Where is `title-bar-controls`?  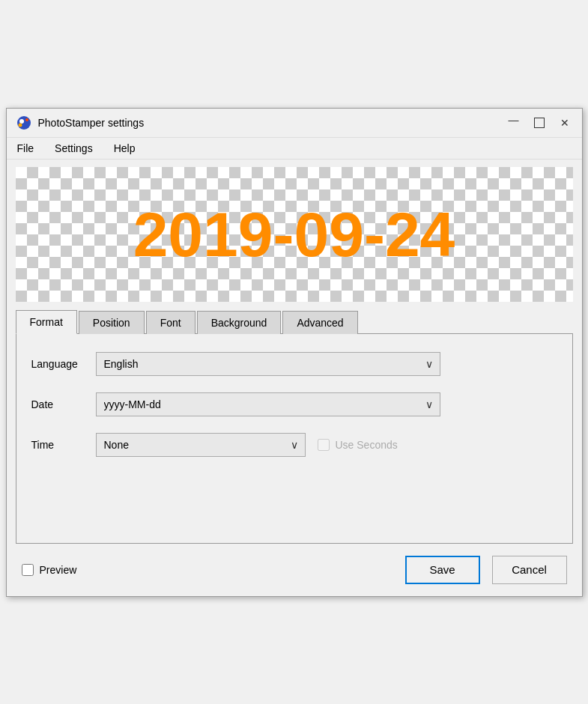 title-bar-controls is located at coordinates (539, 123).